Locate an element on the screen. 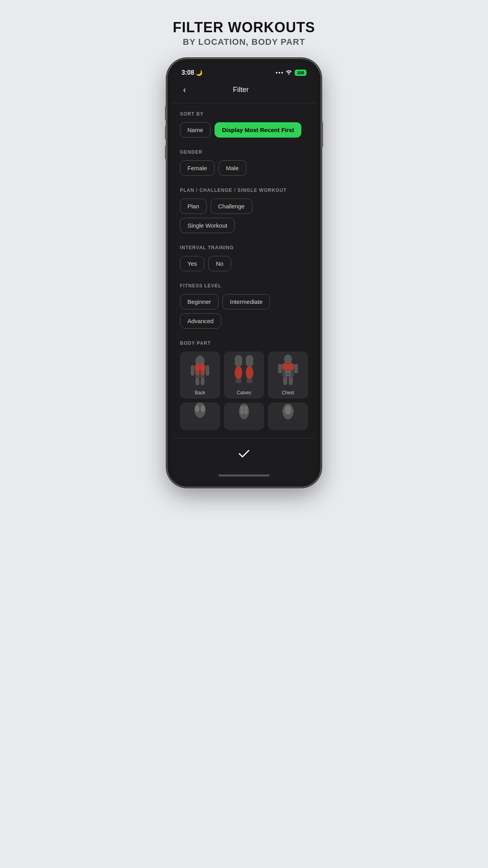 Image resolution: width=488 pixels, height=868 pixels. plan-button: Plan is located at coordinates (193, 206).